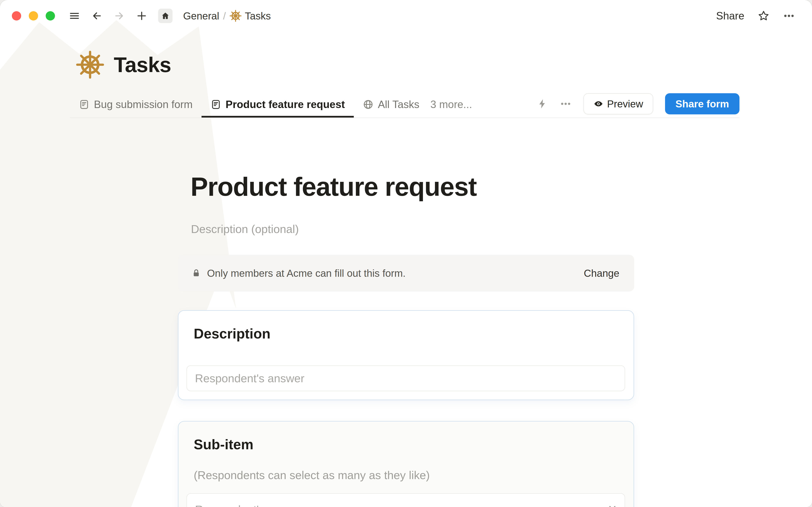  I want to click on answer-select-placeholder: Respondent's answer, so click(250, 505).